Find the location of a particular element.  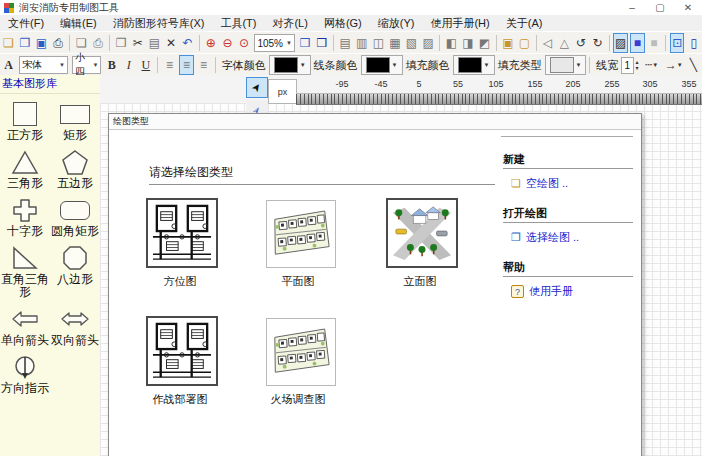

choose-drawing-label: 选择绘图 .. is located at coordinates (552, 238).